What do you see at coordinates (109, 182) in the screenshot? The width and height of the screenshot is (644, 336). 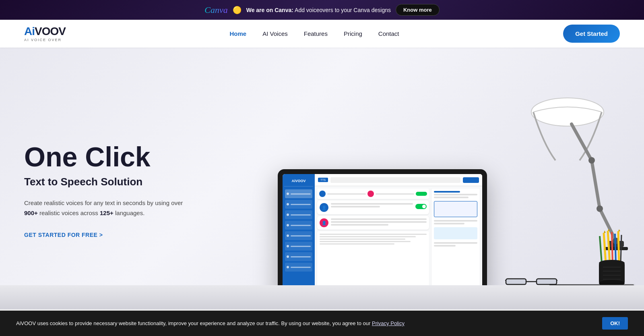 I see `hero-subtitle: Text to Speech Solution` at bounding box center [109, 182].